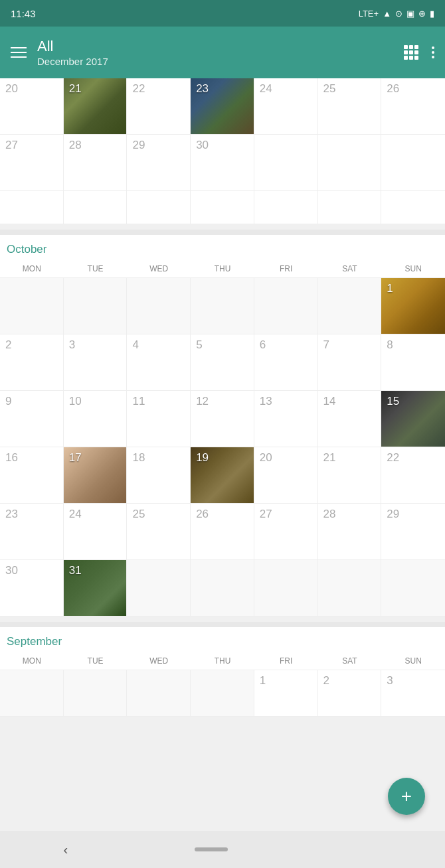 This screenshot has width=445, height=868. Describe the element at coordinates (96, 106) in the screenshot. I see `day-cell-21: 21` at that location.